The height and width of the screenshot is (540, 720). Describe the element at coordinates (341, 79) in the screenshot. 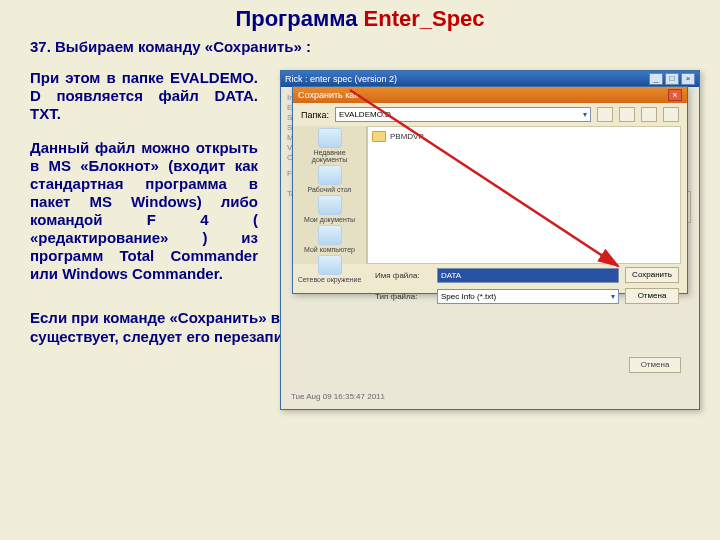

I see `parent-title-text: Rick : enter spec (version 2)` at that location.